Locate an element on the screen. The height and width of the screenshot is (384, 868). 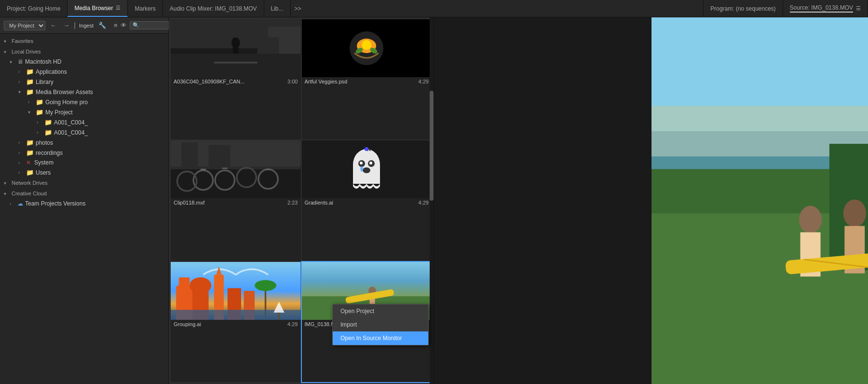
applications-item: › 📁 Applications is located at coordinates (84, 71).